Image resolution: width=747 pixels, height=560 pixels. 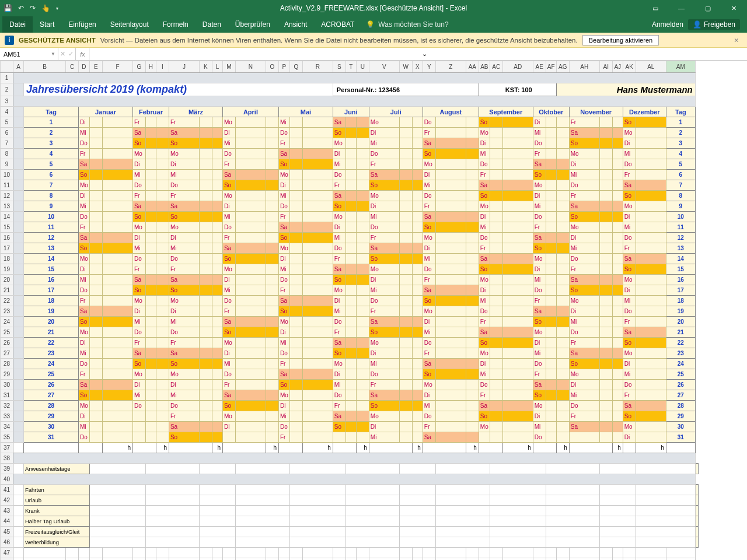 I want to click on col-header: P, so click(x=284, y=67).